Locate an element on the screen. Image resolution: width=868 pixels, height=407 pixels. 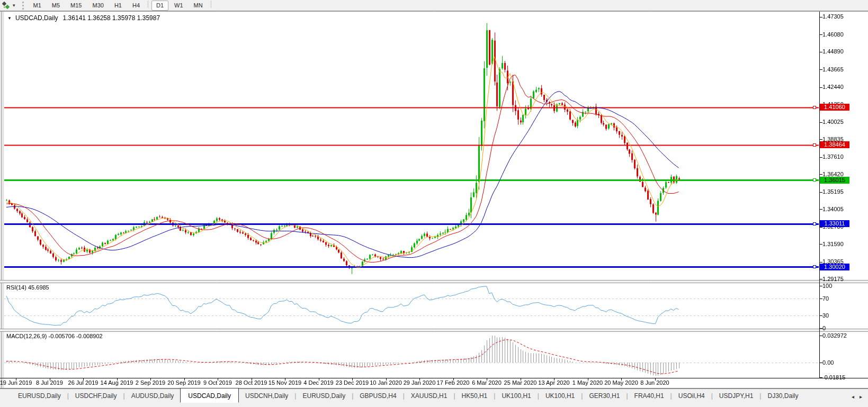
hline-price-tag: 1.41060 is located at coordinates (835, 107).